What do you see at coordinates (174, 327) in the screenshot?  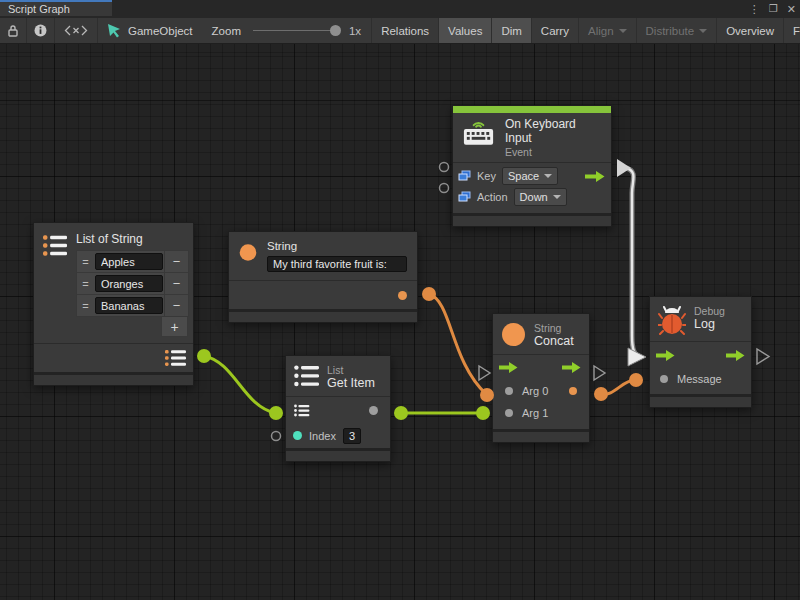 I see `add-item-button: +` at bounding box center [174, 327].